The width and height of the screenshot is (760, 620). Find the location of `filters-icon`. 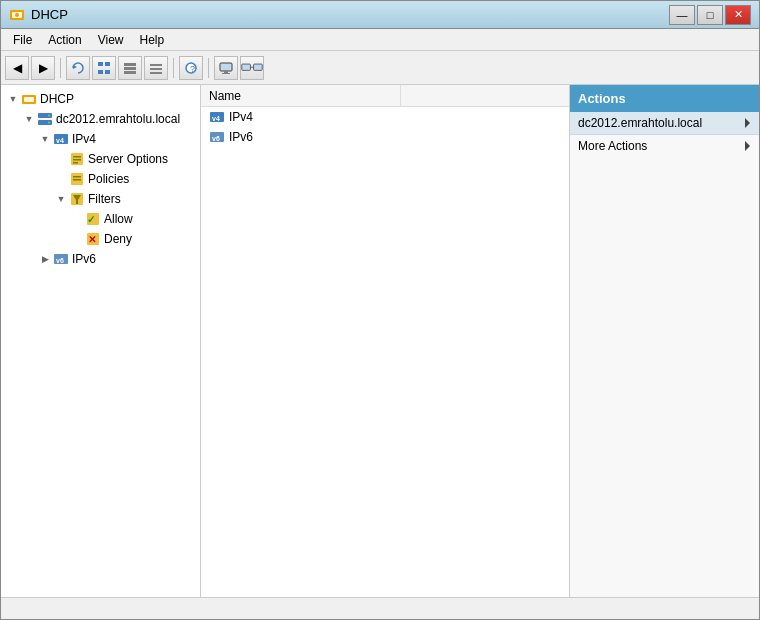

filters-icon is located at coordinates (77, 199).